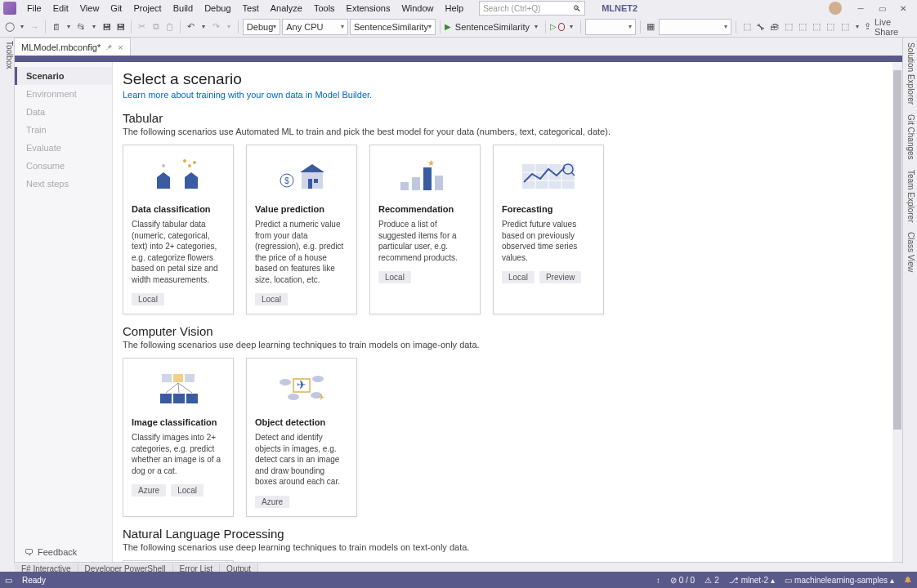  What do you see at coordinates (116, 8) in the screenshot?
I see `menu-git: Git` at bounding box center [116, 8].